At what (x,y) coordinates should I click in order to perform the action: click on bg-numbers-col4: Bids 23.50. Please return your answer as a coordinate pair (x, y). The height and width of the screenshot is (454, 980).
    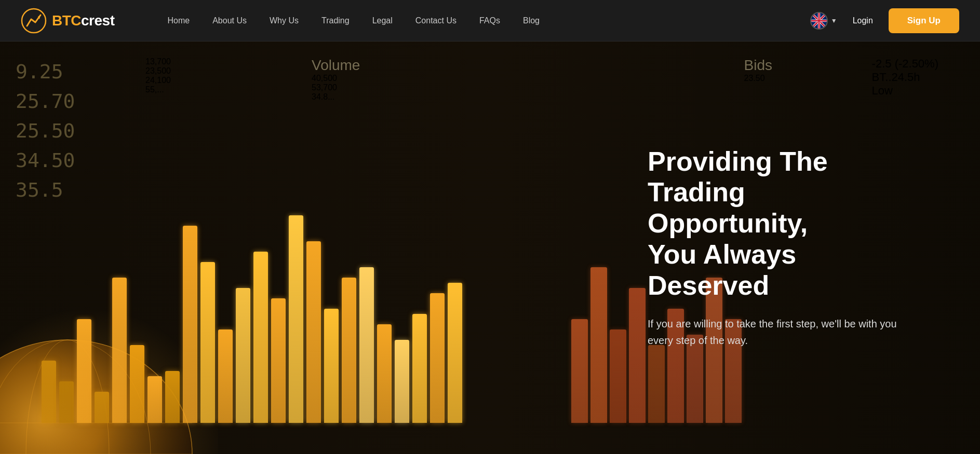
    Looking at the image, I should click on (758, 70).